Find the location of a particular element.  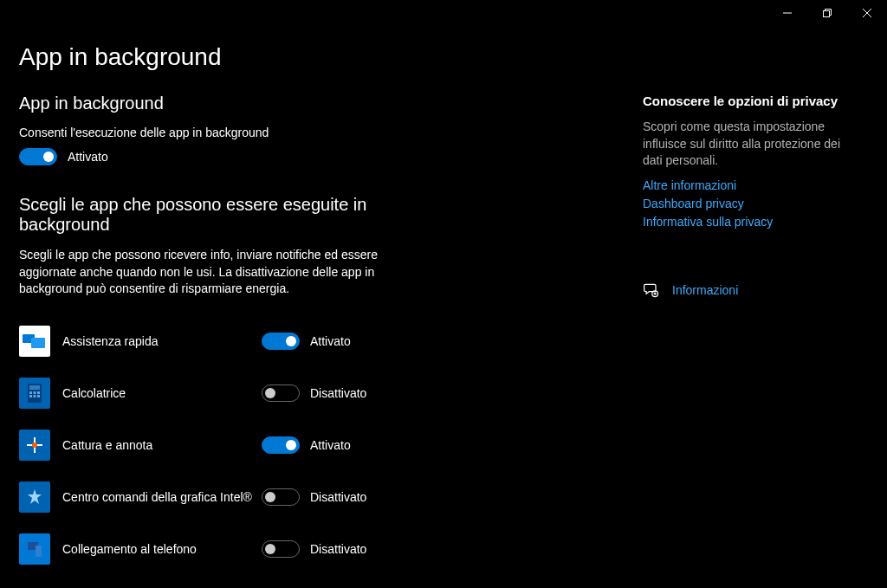

quick-icon is located at coordinates (35, 341).